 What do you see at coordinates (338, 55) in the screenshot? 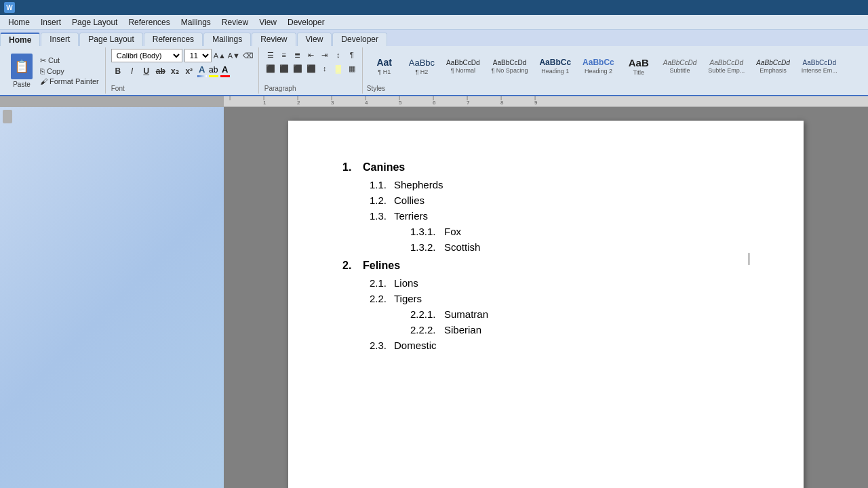
I see `sort-button: ↕` at bounding box center [338, 55].